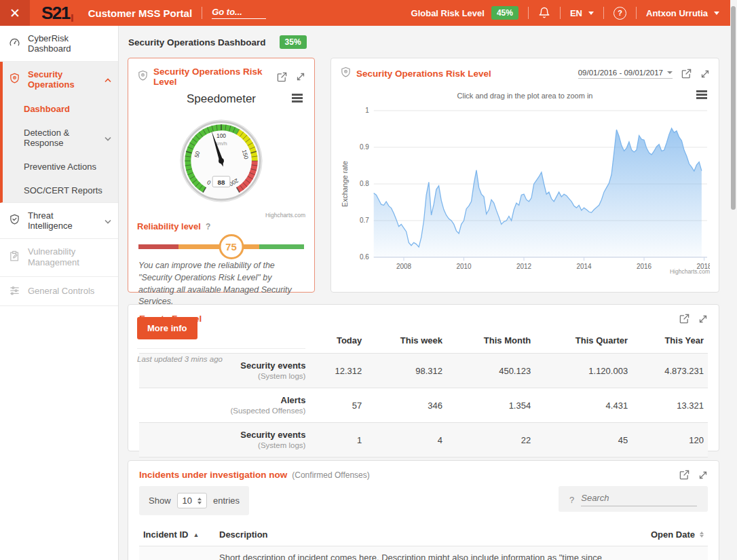  Describe the element at coordinates (620, 14) in the screenshot. I see `help-button: ?` at that location.